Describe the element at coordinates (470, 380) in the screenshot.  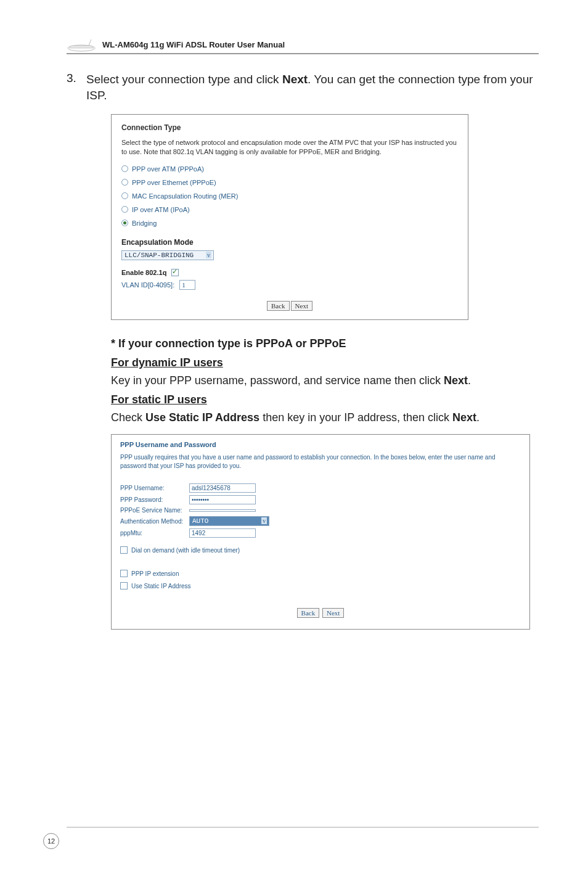
I see `dynamic-post: .` at that location.